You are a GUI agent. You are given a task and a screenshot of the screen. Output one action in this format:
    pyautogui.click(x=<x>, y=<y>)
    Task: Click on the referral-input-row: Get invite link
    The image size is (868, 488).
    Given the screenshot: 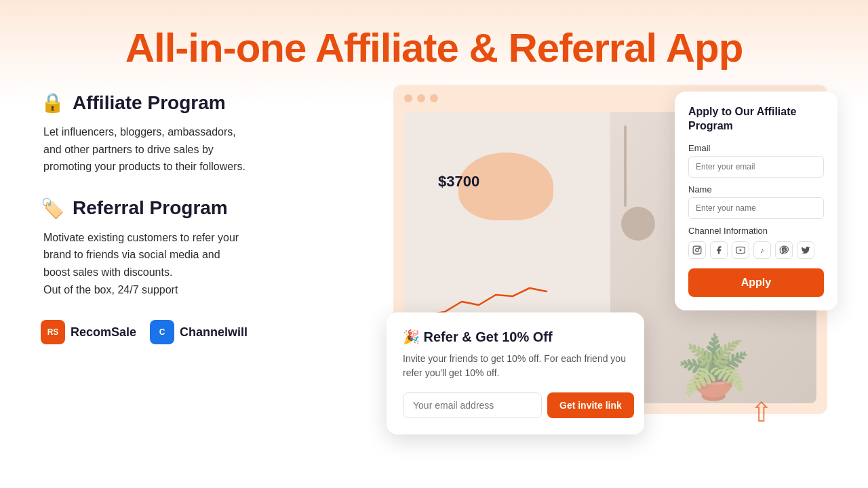 What is the action you would take?
    pyautogui.click(x=515, y=405)
    